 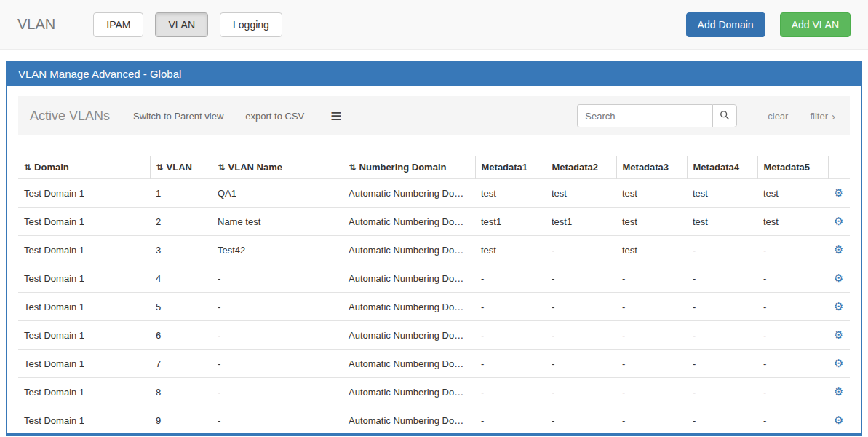 What do you see at coordinates (434, 335) in the screenshot?
I see `table-row: Test Domain 16-Automatic Numbering Doma.…` at bounding box center [434, 335].